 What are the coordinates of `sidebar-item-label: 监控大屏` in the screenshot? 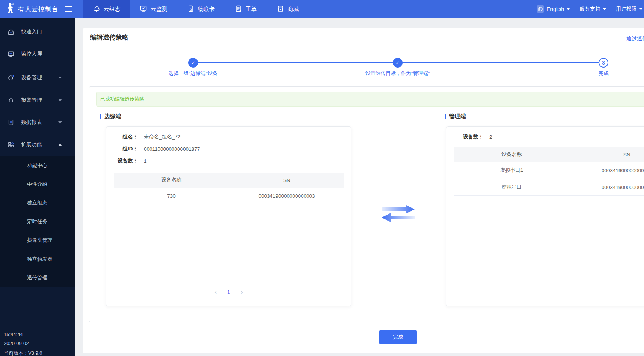 It's located at (32, 54).